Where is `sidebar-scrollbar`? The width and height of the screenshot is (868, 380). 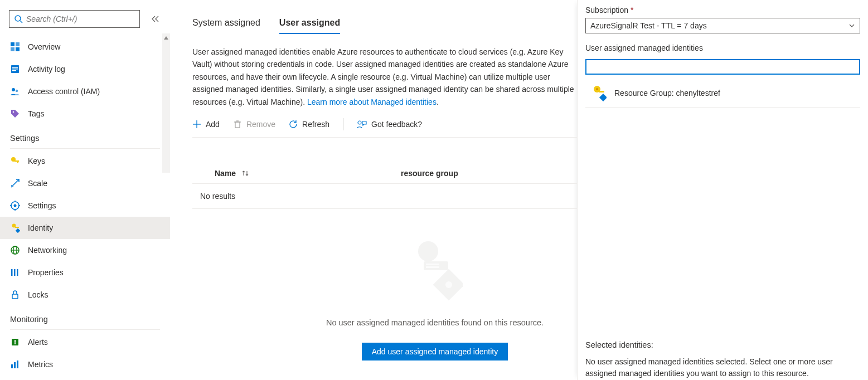 sidebar-scrollbar is located at coordinates (166, 103).